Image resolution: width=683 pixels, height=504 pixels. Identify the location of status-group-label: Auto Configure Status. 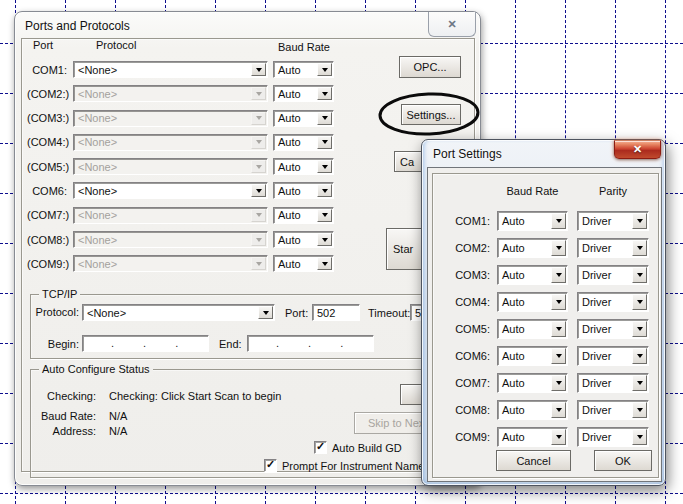
(96, 369).